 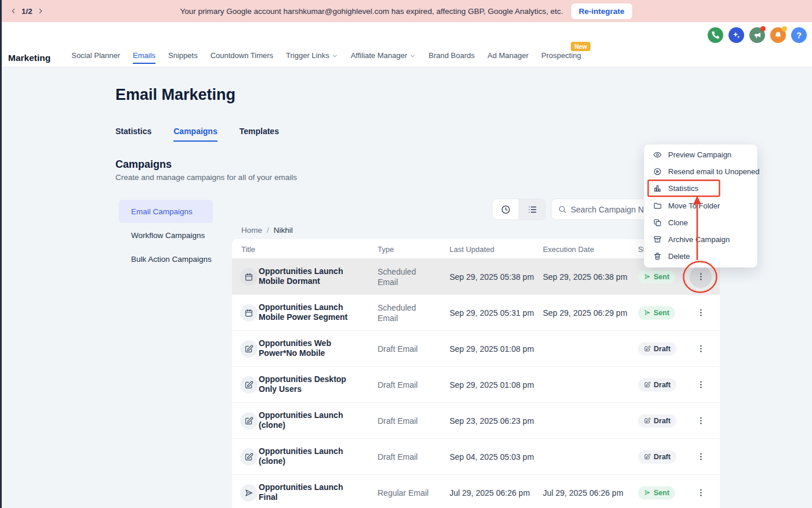 I want to click on context-menu-item-label: Delete, so click(x=679, y=257).